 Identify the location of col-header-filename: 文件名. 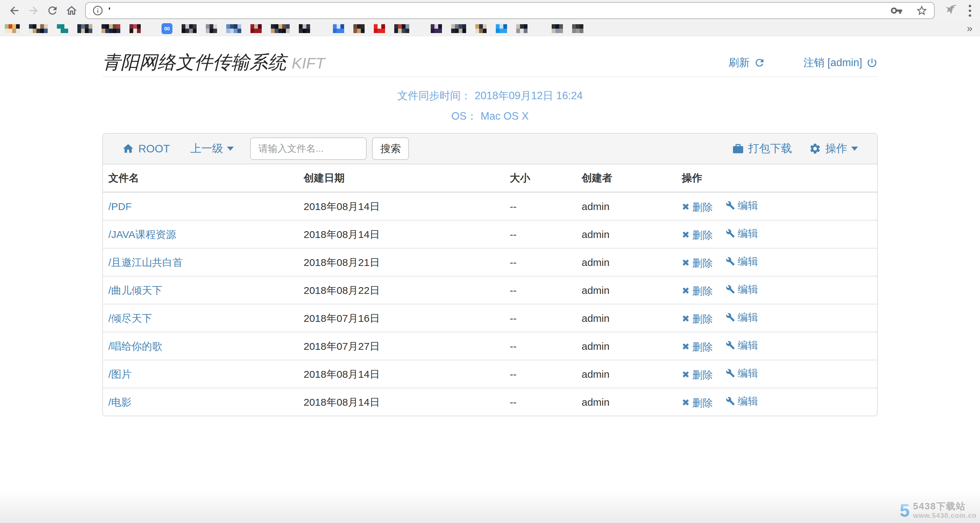
(200, 178).